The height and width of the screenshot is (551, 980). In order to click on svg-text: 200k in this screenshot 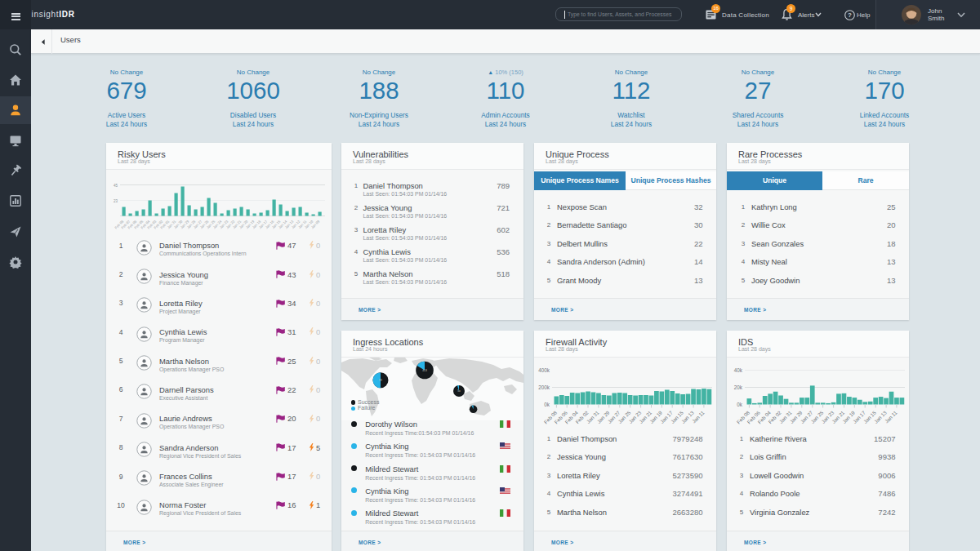, I will do `click(544, 387)`.